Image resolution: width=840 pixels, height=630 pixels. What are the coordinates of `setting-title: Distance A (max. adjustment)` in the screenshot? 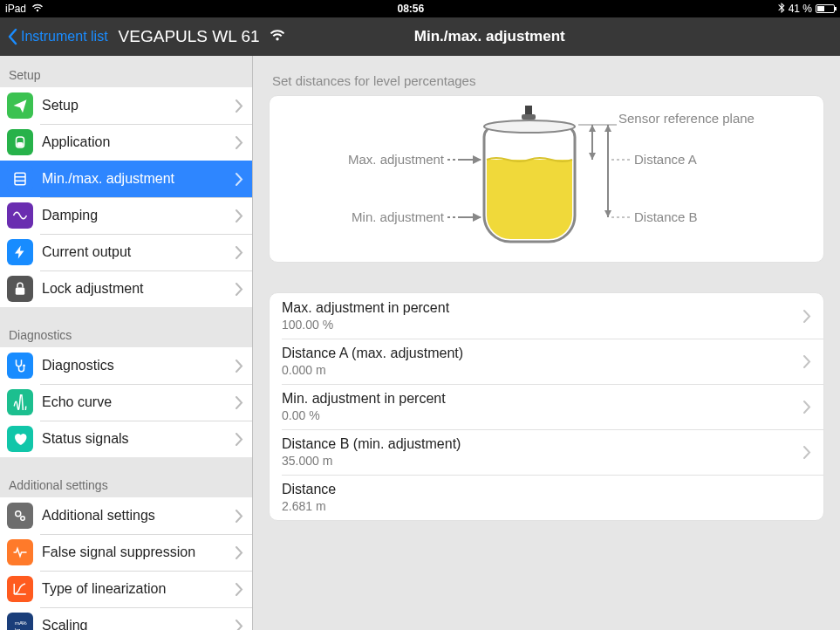 It's located at (543, 353).